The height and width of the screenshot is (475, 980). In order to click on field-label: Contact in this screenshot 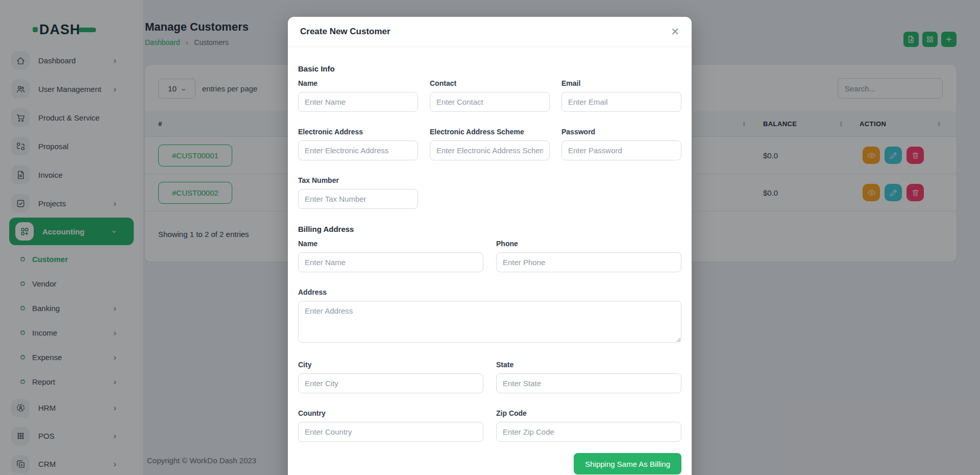, I will do `click(490, 83)`.